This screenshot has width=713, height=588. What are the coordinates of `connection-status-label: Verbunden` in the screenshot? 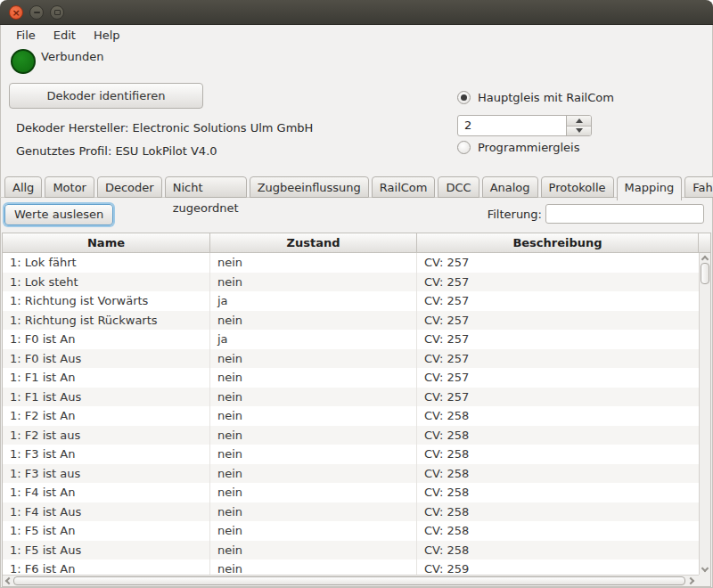 It's located at (72, 57).